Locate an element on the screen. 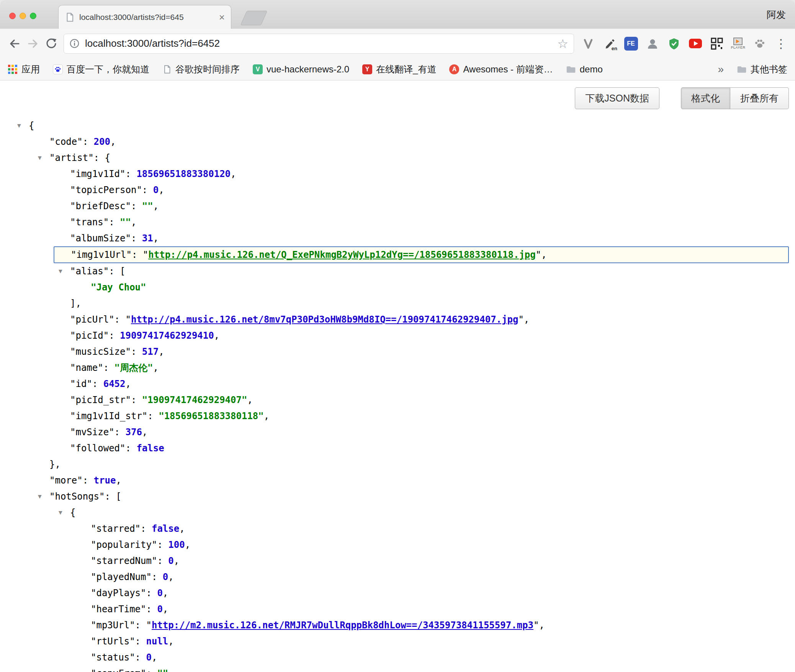 The width and height of the screenshot is (795, 672). json-line: "id": 6452, is located at coordinates (398, 384).